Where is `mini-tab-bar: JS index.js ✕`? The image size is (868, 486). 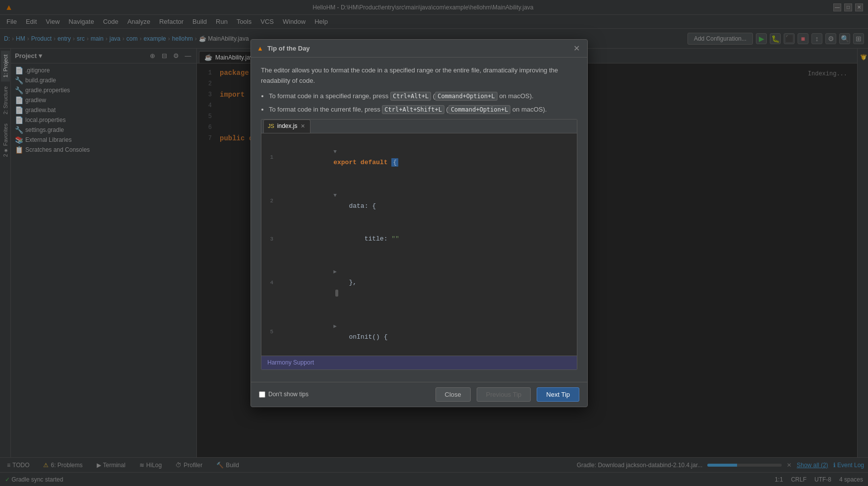
mini-tab-bar: JS index.js ✕ is located at coordinates (419, 126).